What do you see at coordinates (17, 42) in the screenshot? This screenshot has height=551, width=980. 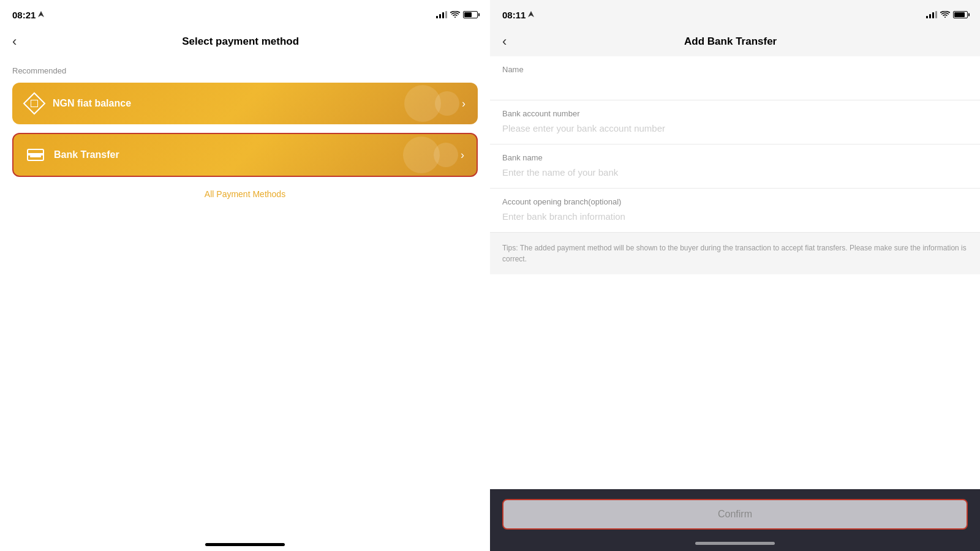 I see `left-back-button: ‹` at bounding box center [17, 42].